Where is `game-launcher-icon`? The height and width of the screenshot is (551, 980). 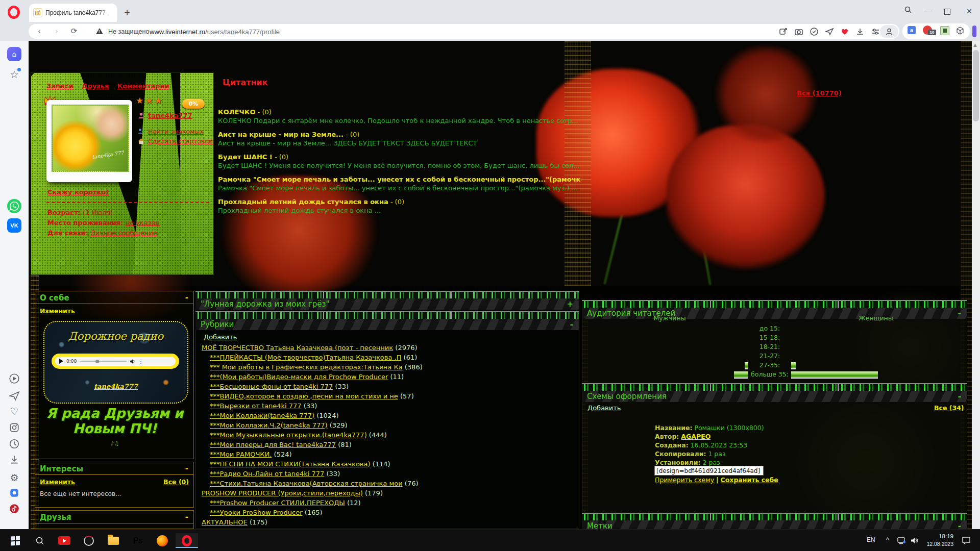 game-launcher-icon is located at coordinates (89, 541).